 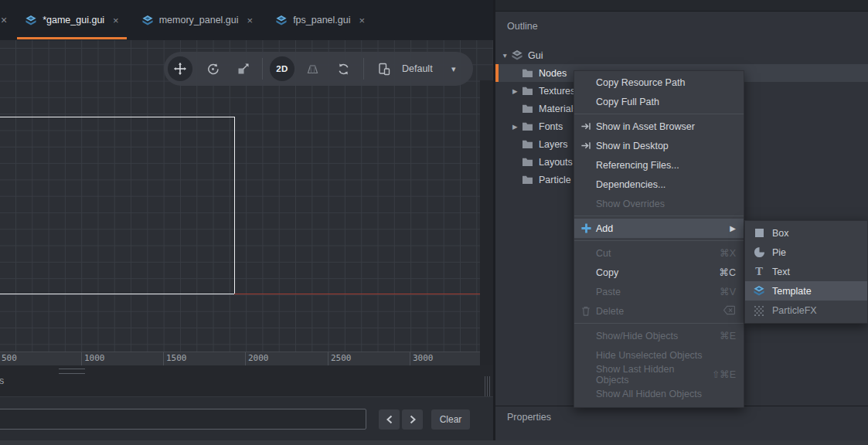 What do you see at coordinates (413, 420) in the screenshot?
I see `find-next-button` at bounding box center [413, 420].